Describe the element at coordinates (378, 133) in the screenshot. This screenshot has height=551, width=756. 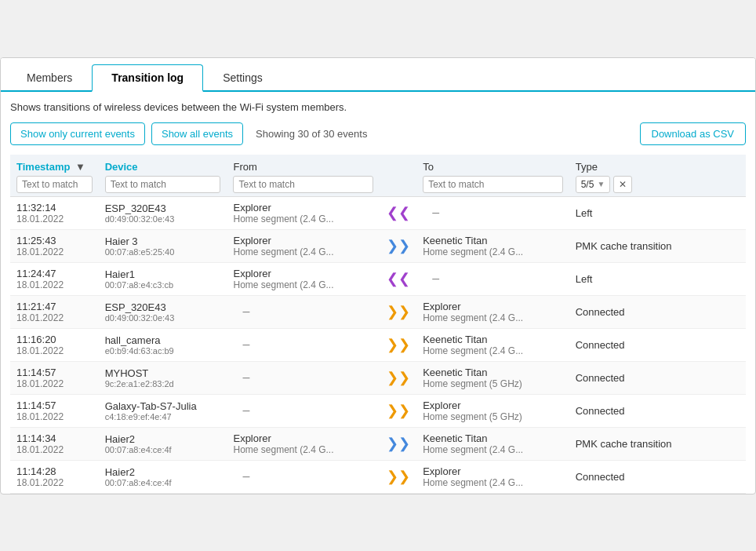
I see `filter-bar: Show only current events Show all events…` at that location.